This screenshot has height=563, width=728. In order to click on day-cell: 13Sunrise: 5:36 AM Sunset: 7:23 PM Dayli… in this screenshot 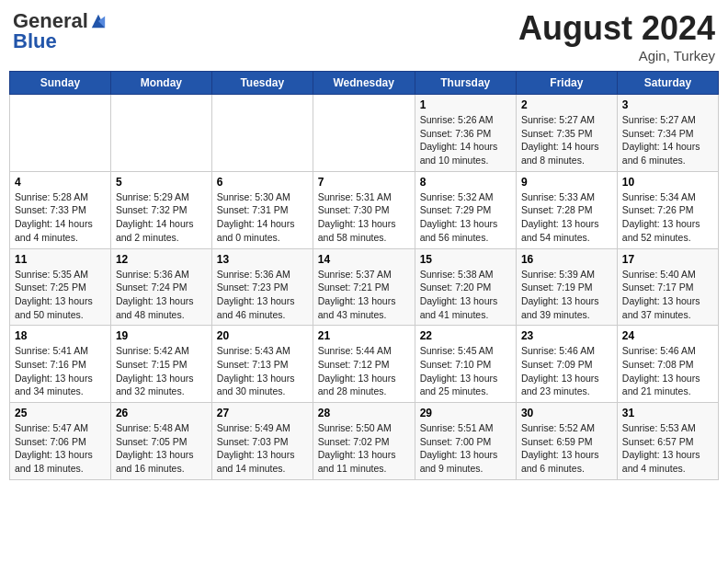, I will do `click(262, 287)`.